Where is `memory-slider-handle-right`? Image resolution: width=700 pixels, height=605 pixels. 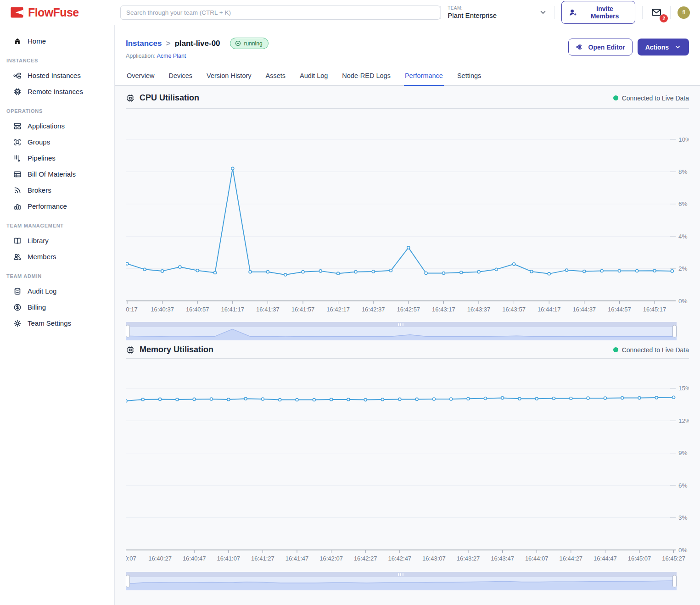 memory-slider-handle-right is located at coordinates (675, 581).